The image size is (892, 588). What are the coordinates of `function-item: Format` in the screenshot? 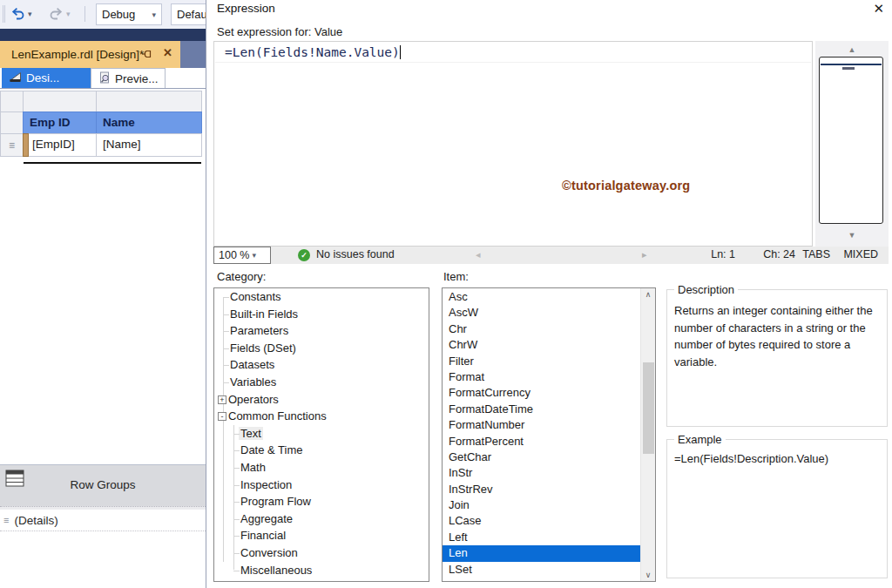 It's located at (542, 377).